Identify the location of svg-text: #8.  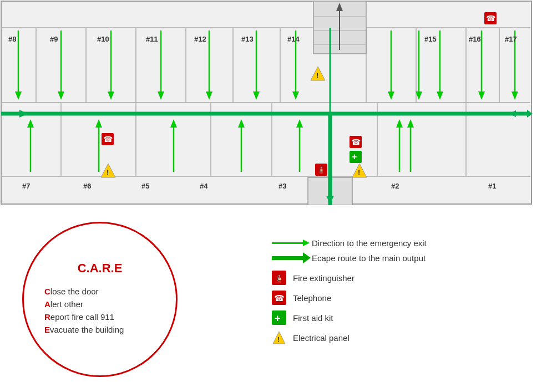
(12, 39).